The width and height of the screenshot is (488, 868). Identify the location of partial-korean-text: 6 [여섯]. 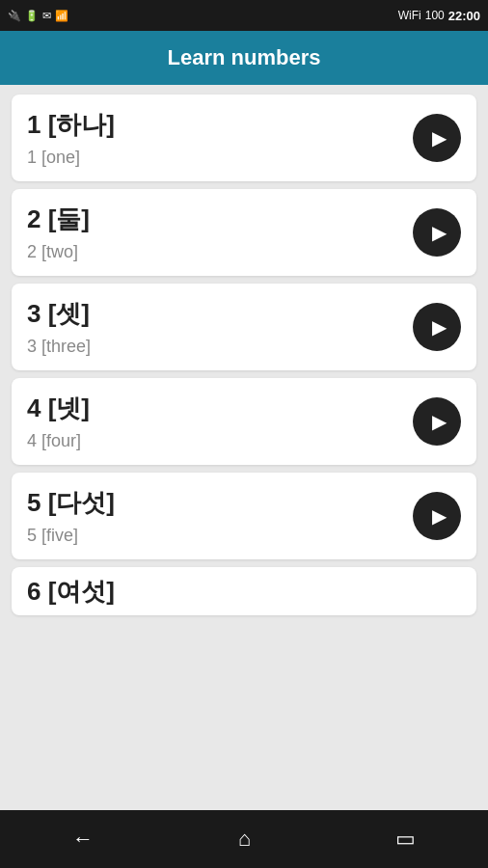
(71, 592).